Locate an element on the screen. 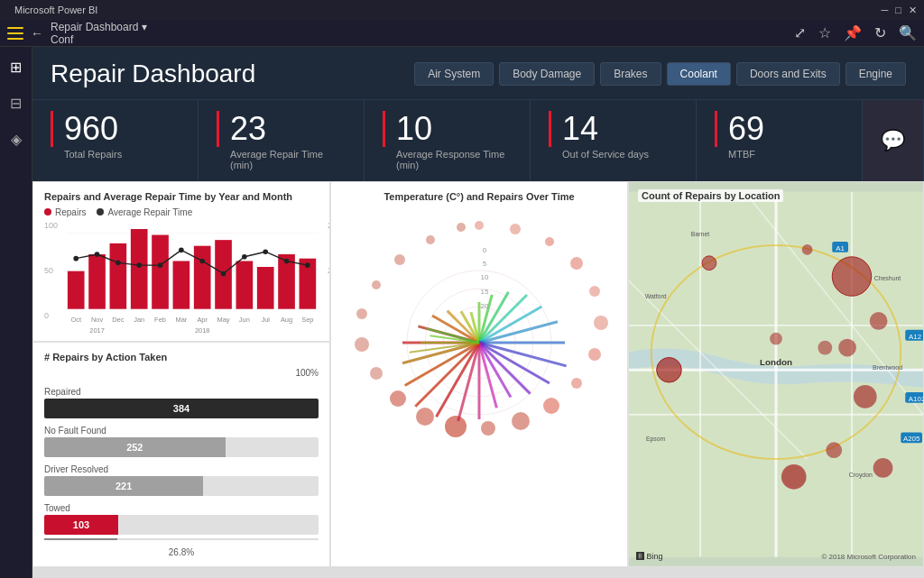 This screenshot has height=578, width=924. action-bar-driver: Driver Resolved 221 is located at coordinates (181, 480).